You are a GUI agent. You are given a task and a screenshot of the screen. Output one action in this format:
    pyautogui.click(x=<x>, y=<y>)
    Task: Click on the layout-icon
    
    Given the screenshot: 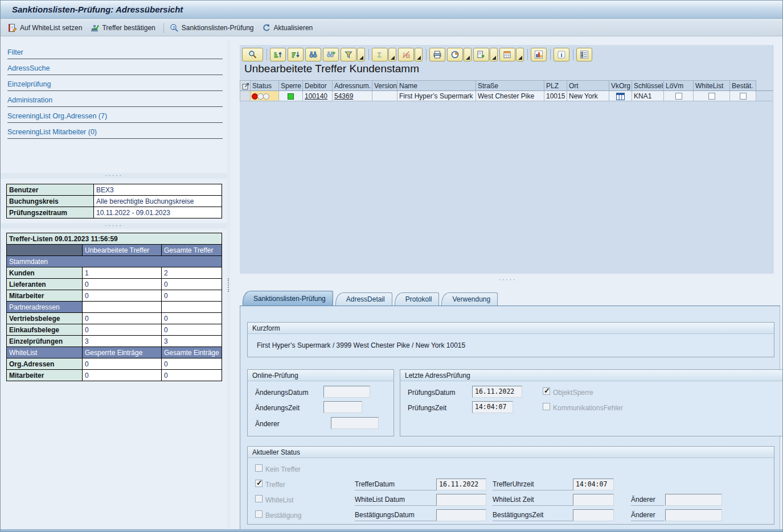 What is the action you would take?
    pyautogui.click(x=507, y=55)
    